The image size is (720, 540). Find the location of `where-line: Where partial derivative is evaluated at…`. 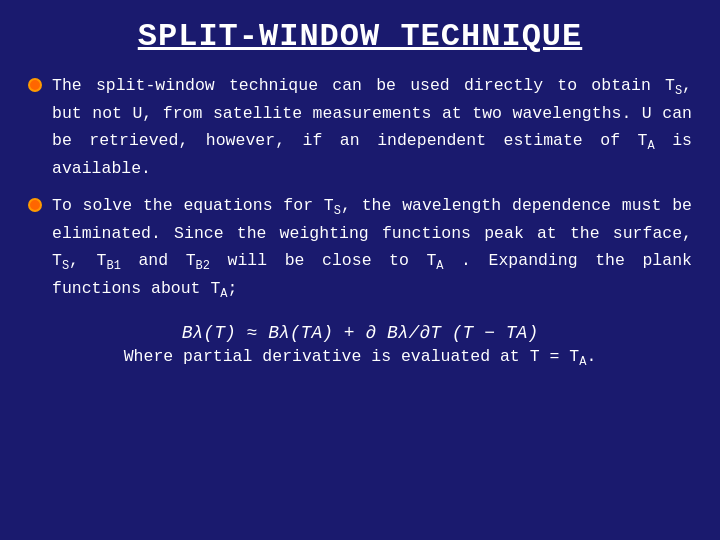

where-line: Where partial derivative is evaluated at… is located at coordinates (360, 358).